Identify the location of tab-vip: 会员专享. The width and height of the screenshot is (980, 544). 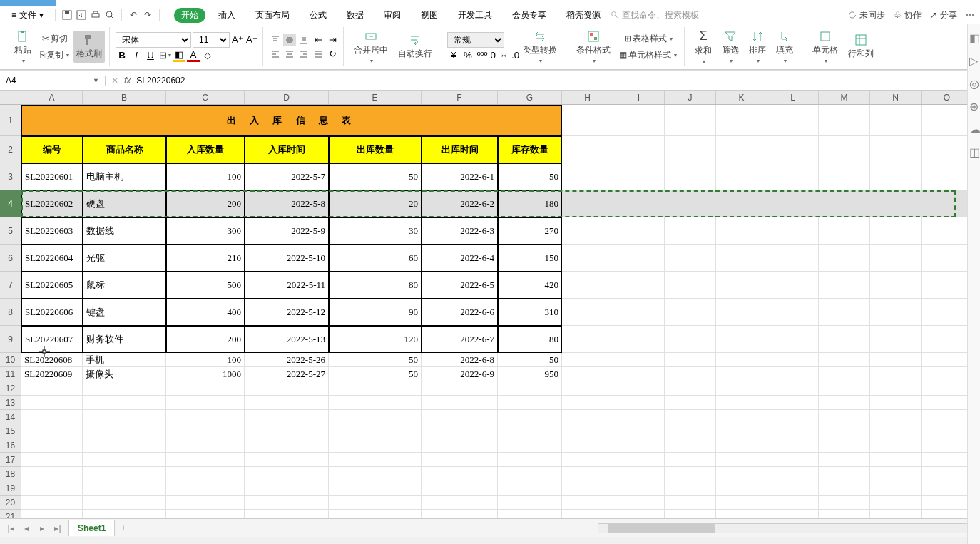
(529, 16).